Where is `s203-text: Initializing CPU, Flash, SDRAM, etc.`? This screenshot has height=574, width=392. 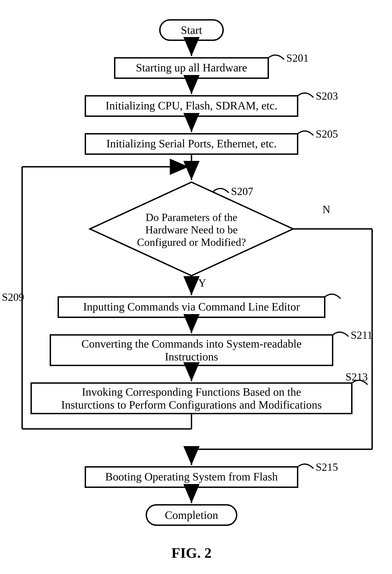 s203-text: Initializing CPU, Flash, SDRAM, etc. is located at coordinates (191, 106).